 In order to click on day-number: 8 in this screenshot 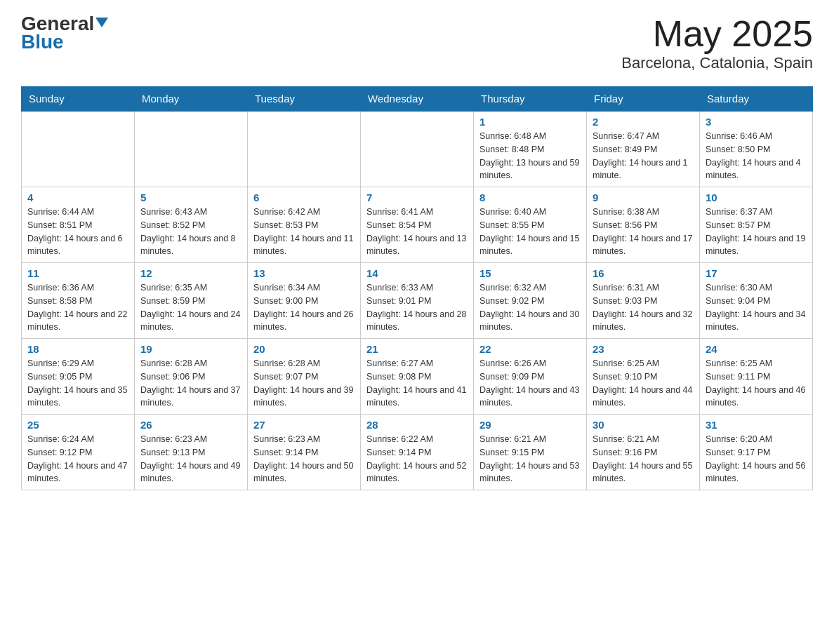, I will do `click(530, 198)`.